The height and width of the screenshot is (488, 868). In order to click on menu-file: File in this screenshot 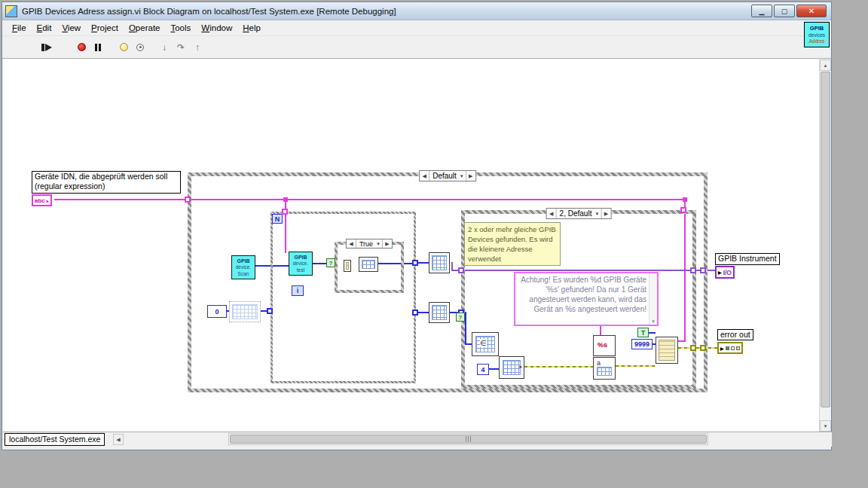, I will do `click(20, 28)`.